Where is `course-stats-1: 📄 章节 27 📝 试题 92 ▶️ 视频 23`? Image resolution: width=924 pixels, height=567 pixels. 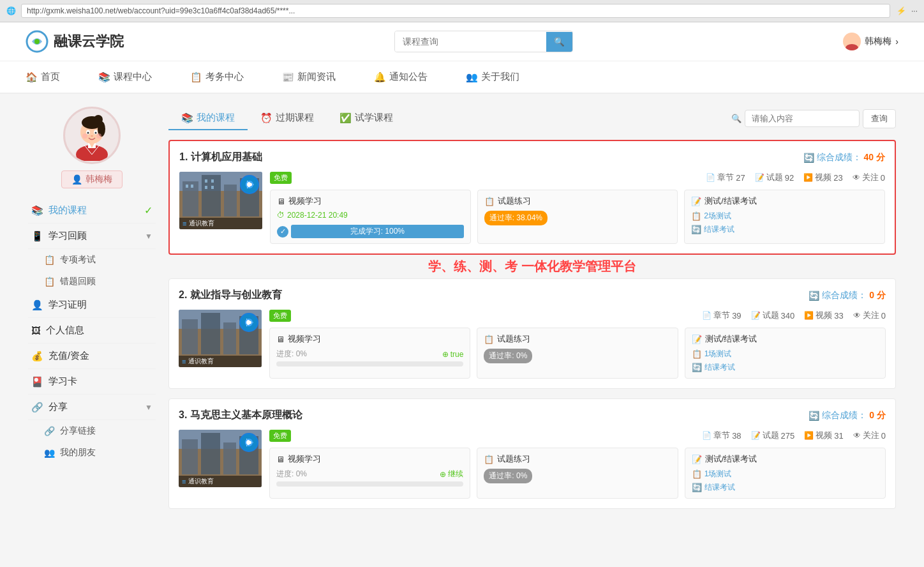
course-stats-1: 📄 章节 27 📝 试题 92 ▶️ 视频 23 is located at coordinates (795, 178).